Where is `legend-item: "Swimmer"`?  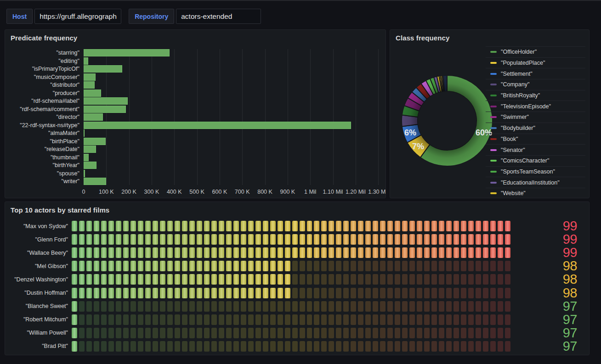 legend-item: "Swimmer" is located at coordinates (536, 117).